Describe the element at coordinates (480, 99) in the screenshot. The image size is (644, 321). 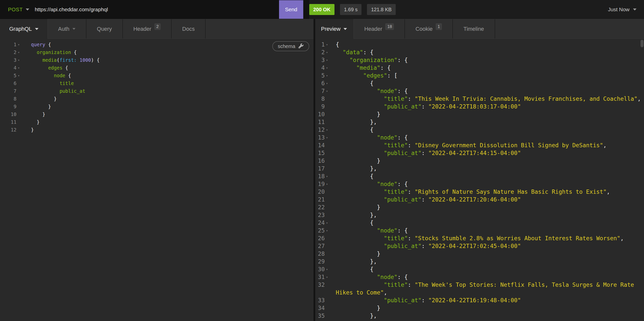
I see `code-line: 8 "title": "This Week In Trivia: Cannabi…` at that location.